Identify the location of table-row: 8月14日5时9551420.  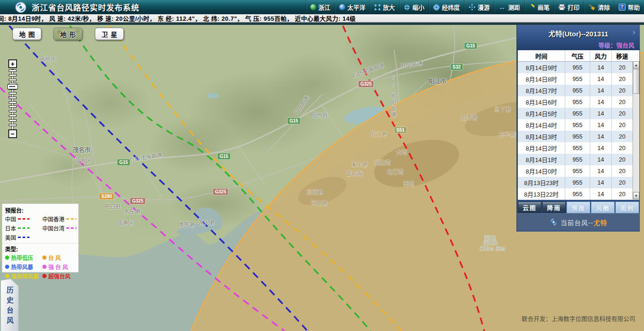
(575, 113).